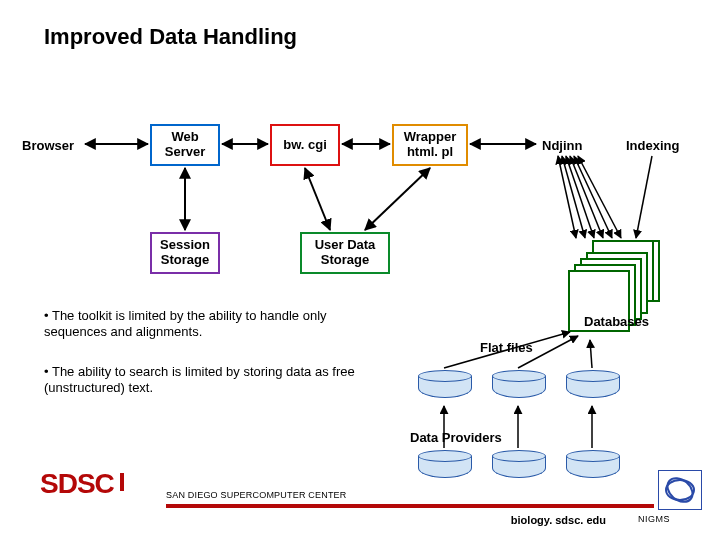  Describe the element at coordinates (214, 324) in the screenshot. I see `bullet-1: • The toolkit is limited by the ability …` at that location.